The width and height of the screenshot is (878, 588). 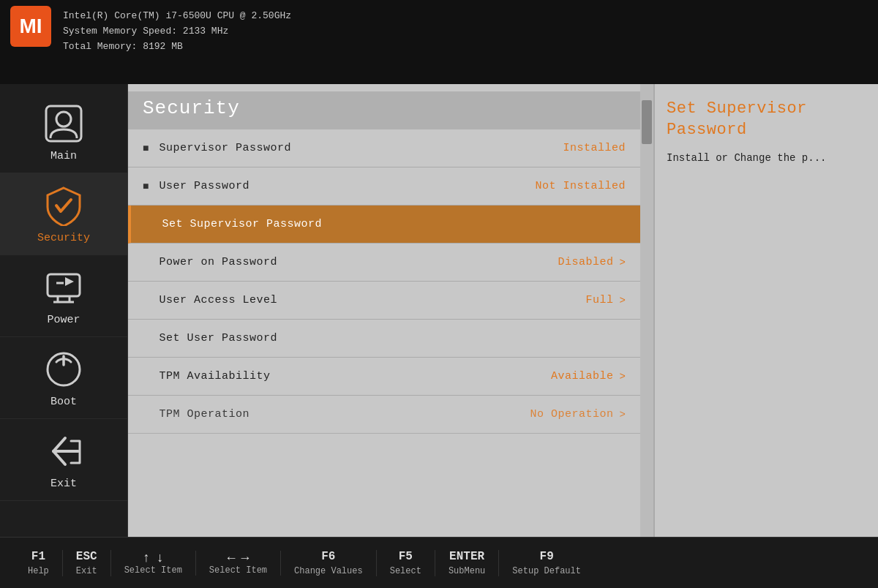 What do you see at coordinates (64, 378) in the screenshot?
I see `sidebar-item-boot: Boot` at bounding box center [64, 378].